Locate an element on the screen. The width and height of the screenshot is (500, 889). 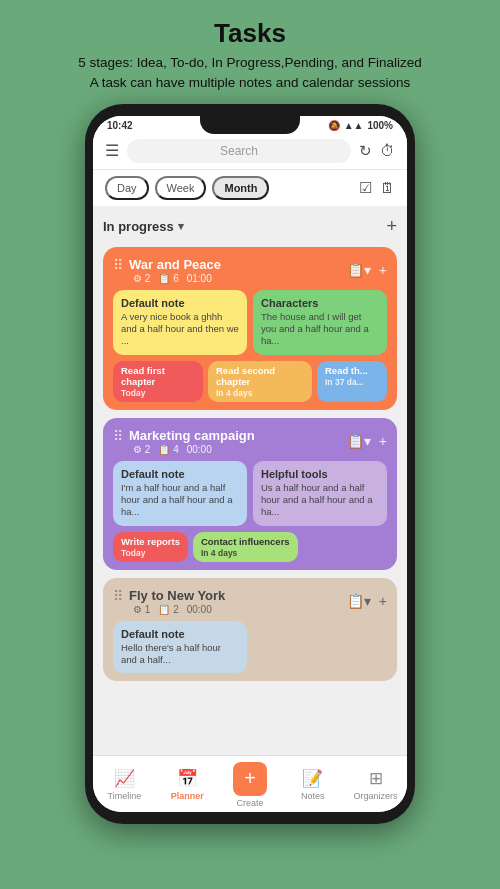
note-card: Helpful tools Us a half hour and a half … is located at coordinates (320, 494).